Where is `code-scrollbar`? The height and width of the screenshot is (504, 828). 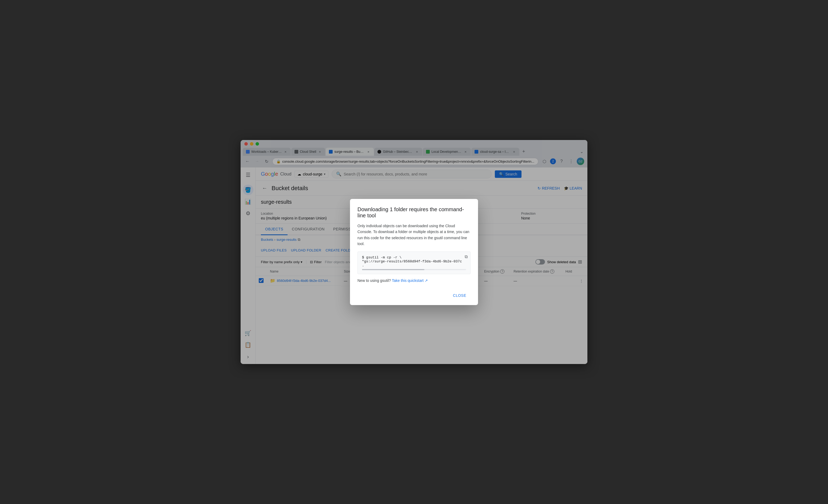 code-scrollbar is located at coordinates (414, 269).